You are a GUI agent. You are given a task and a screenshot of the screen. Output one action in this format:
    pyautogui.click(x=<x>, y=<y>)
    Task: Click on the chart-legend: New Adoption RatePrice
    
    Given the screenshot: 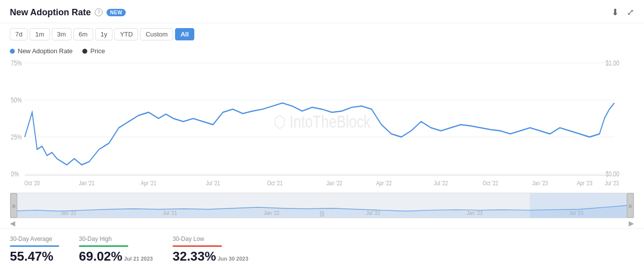 What is the action you would take?
    pyautogui.click(x=322, y=50)
    